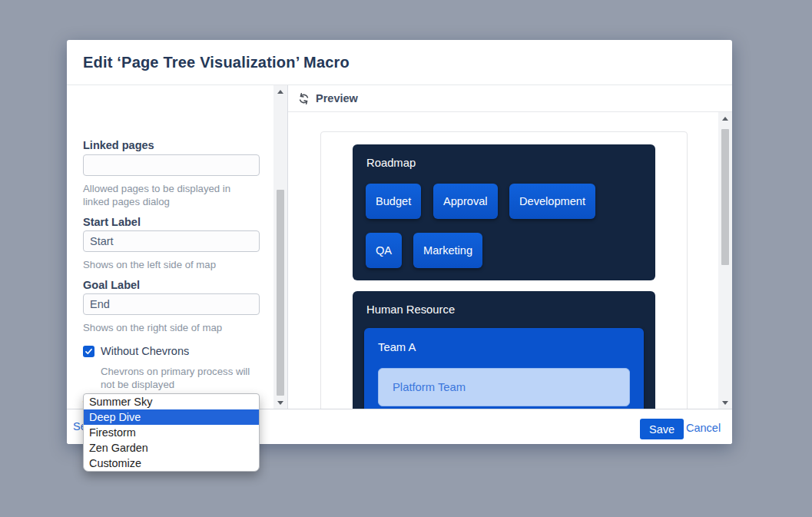 This screenshot has width=812, height=517. What do you see at coordinates (510, 98) in the screenshot?
I see `preview-header: Preview` at bounding box center [510, 98].